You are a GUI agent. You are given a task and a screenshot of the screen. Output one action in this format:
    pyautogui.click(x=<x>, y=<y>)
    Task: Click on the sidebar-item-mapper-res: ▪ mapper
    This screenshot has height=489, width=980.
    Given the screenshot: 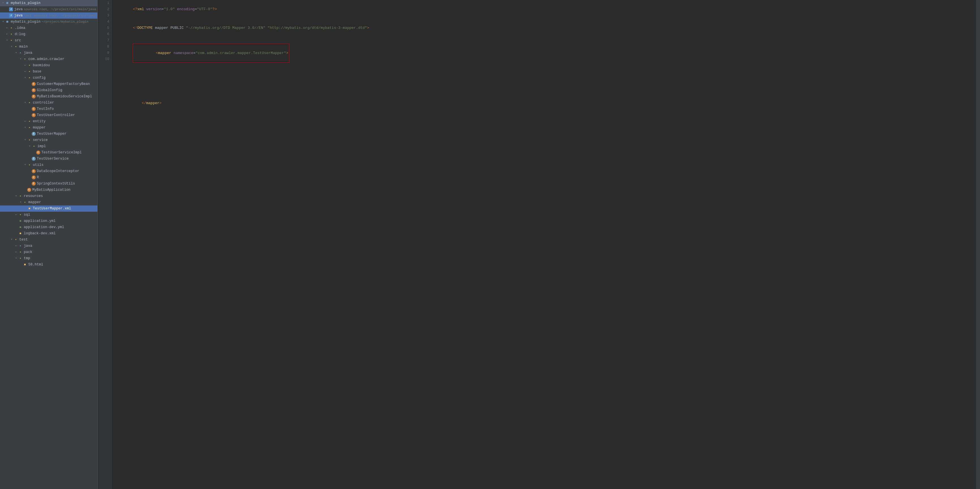 What is the action you would take?
    pyautogui.click(x=49, y=202)
    